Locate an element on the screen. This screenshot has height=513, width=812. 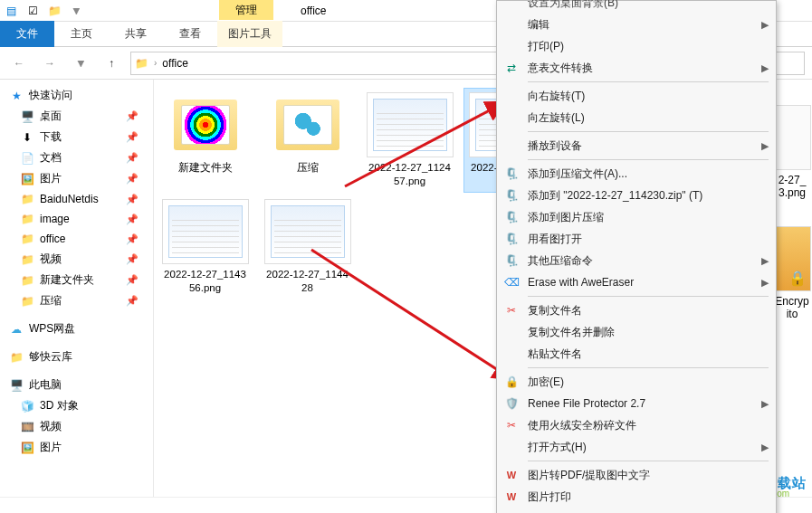
sidebar-item-label: 图片 is located at coordinates (51, 179).